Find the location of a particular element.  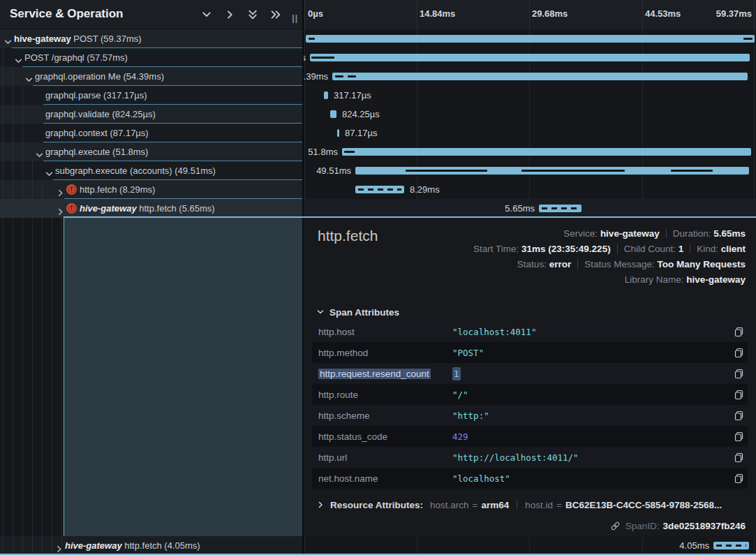

timeline-row-bottom: 4.05ms is located at coordinates (530, 546).